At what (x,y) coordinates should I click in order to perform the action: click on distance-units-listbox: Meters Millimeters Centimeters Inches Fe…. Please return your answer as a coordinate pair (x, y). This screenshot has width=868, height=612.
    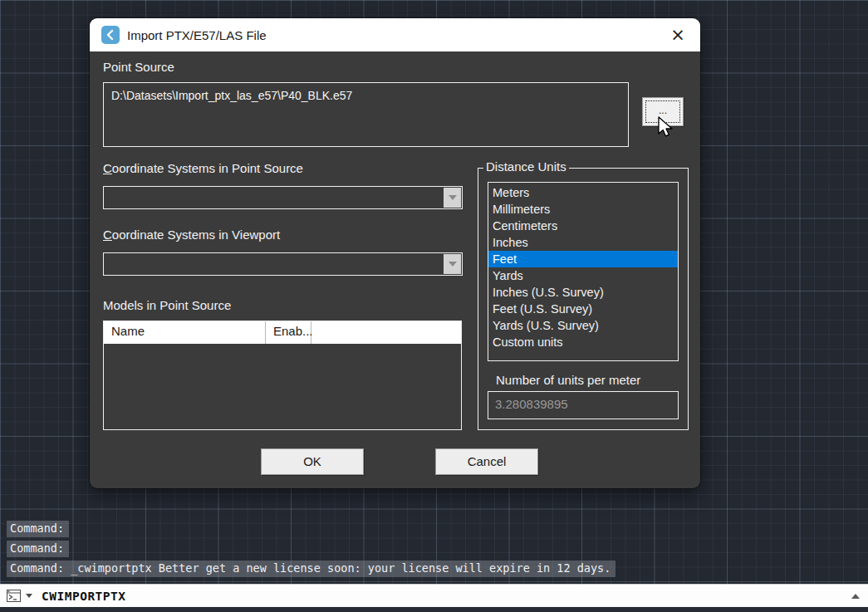
    Looking at the image, I should click on (583, 272).